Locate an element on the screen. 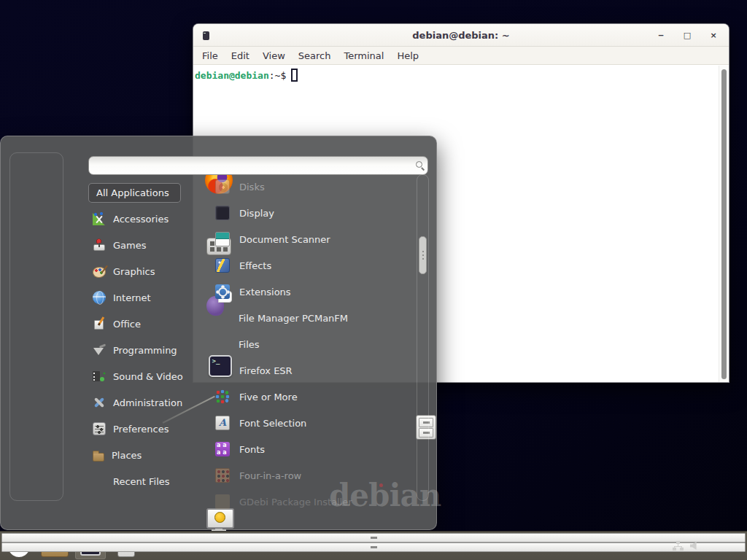 Image resolution: width=747 pixels, height=560 pixels. app-item: GDebi Package Installer is located at coordinates (311, 502).